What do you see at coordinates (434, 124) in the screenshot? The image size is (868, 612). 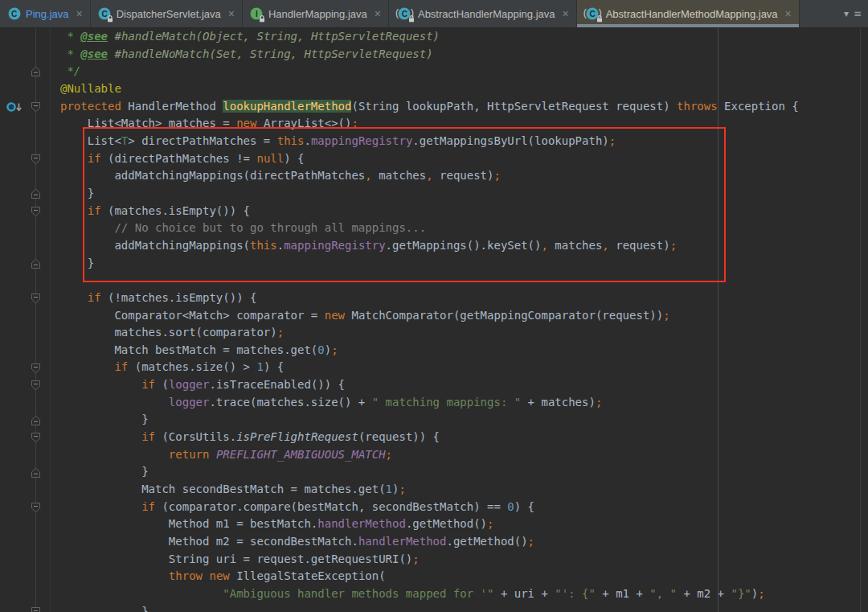 I see `code-line: List<Match> matches = new ArrayList<>();` at bounding box center [434, 124].